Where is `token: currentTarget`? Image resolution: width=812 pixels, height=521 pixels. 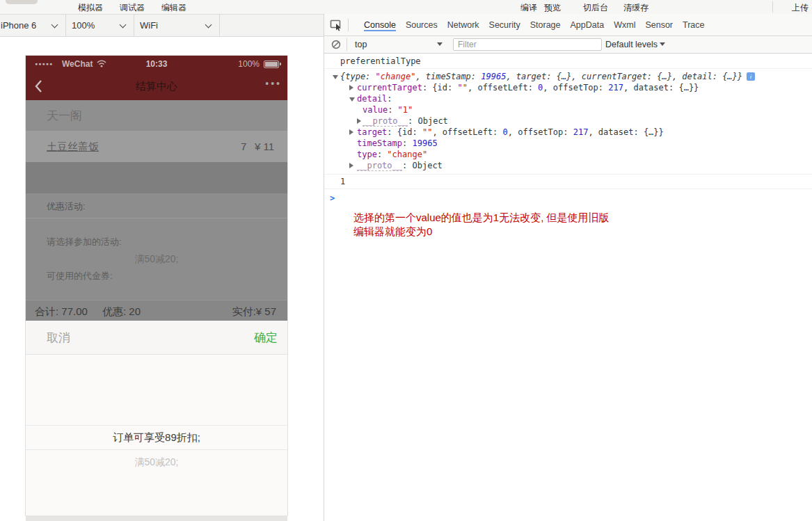
token: currentTarget is located at coordinates (390, 88).